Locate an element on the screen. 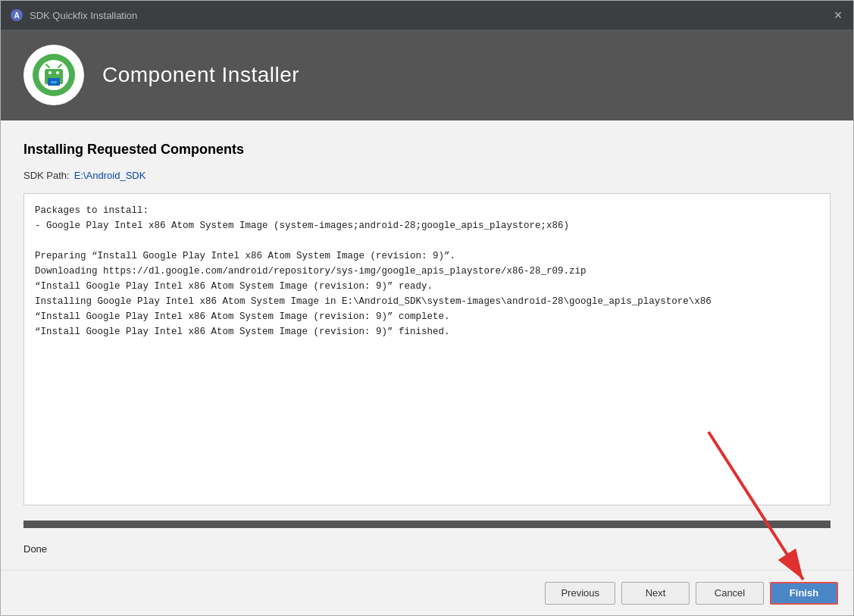  status-text: Done is located at coordinates (427, 549).